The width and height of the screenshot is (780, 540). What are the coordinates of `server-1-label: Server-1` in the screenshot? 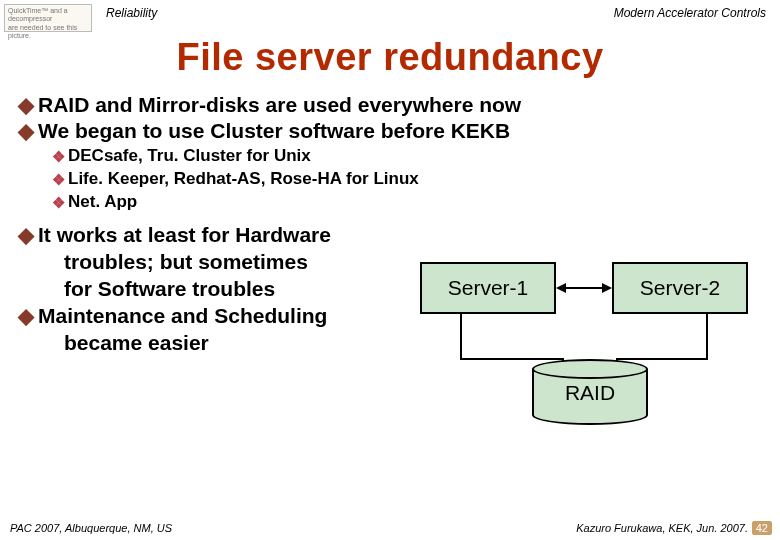 It's located at (488, 288).